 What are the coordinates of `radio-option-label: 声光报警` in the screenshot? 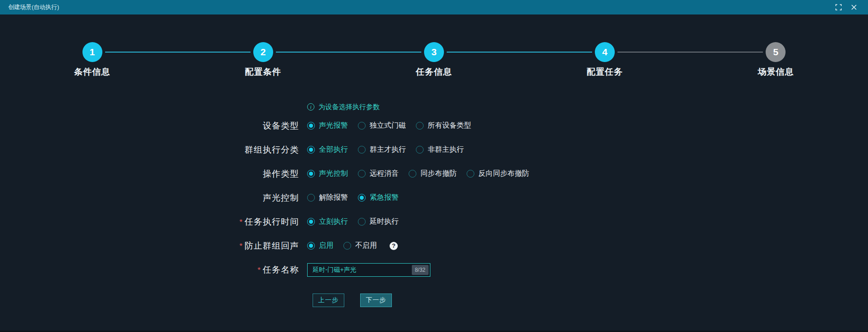 It's located at (333, 126).